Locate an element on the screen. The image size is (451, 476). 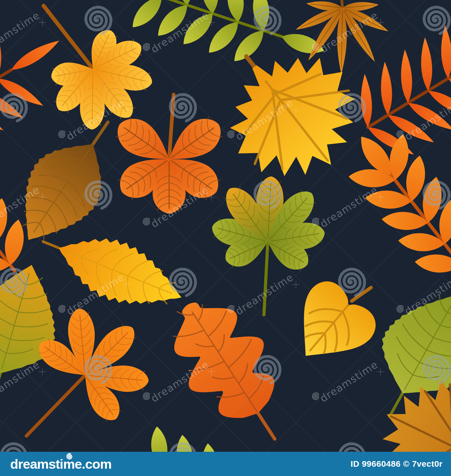
dreamstime-logo-text: dreamstime.com is located at coordinates (61, 464).